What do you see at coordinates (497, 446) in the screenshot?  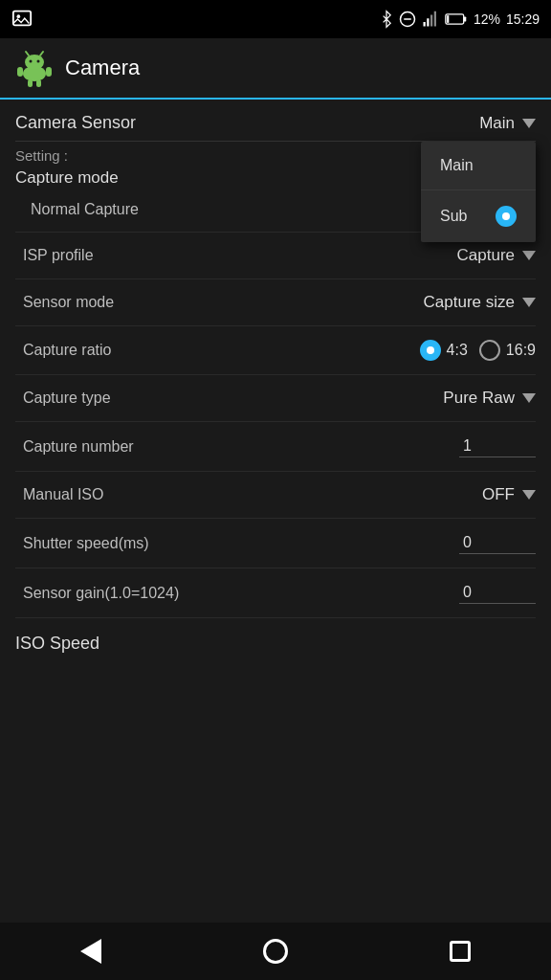 I see `capture-number-input` at bounding box center [497, 446].